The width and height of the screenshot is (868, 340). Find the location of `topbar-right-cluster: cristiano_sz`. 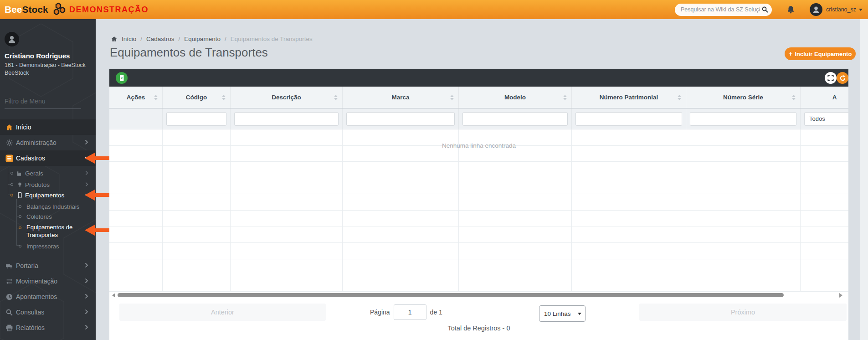

topbar-right-cluster: cristiano_sz is located at coordinates (769, 10).